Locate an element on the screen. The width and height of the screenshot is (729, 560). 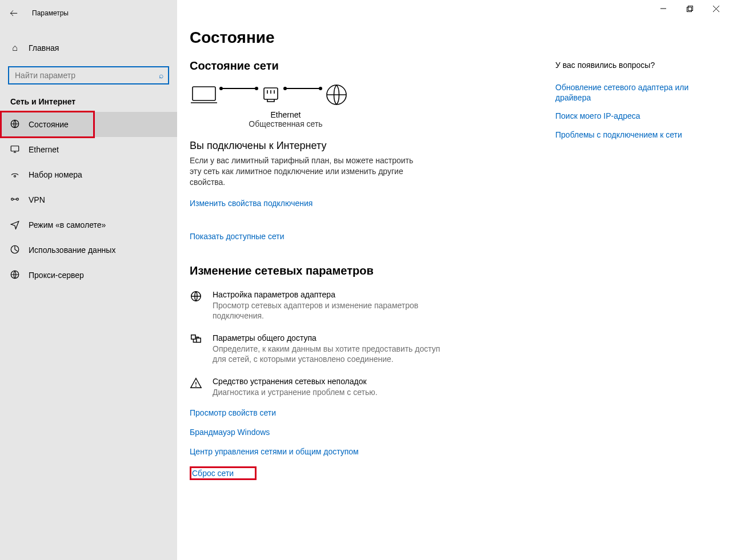
connected-description: Если у вас лимитный тарифный план, вы мо… is located at coordinates (304, 171).